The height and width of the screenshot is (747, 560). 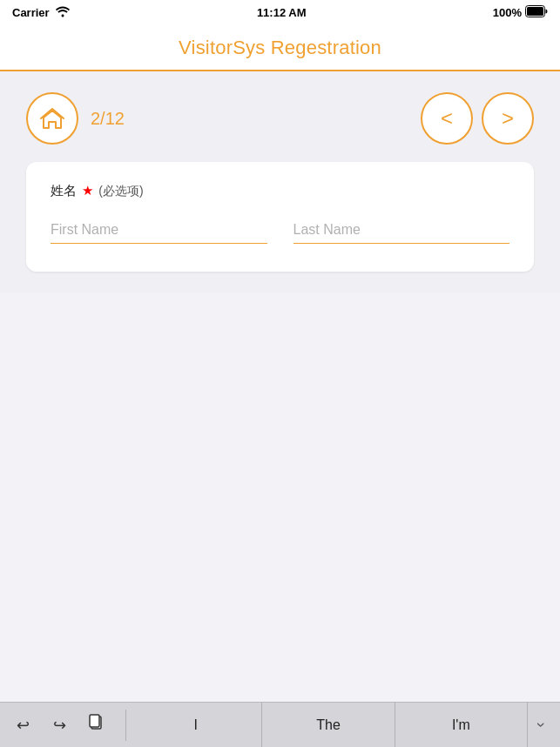 What do you see at coordinates (52, 118) in the screenshot?
I see `home-button` at bounding box center [52, 118].